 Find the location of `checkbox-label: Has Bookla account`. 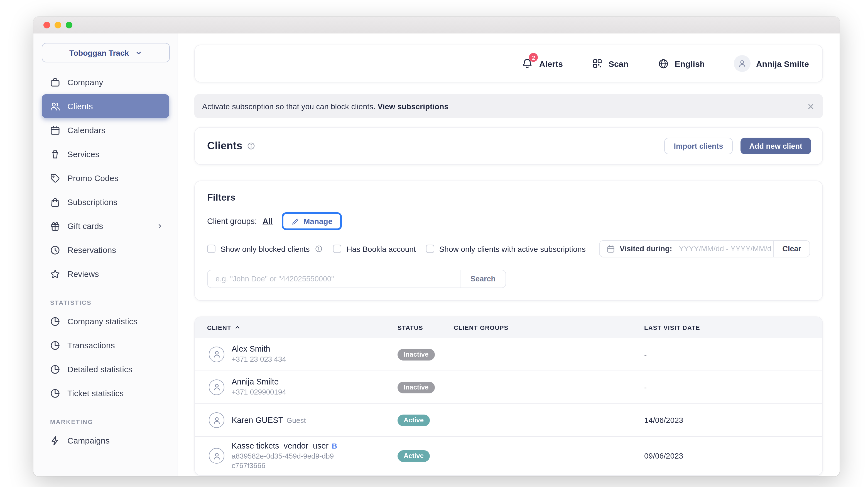

checkbox-label: Has Bookla account is located at coordinates (381, 249).